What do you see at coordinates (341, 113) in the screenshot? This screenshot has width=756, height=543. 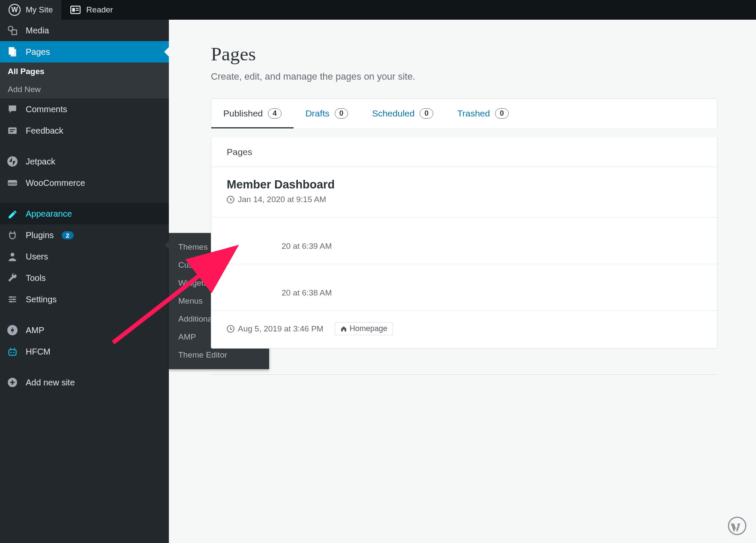 I see `tab-drafts-count: 0` at bounding box center [341, 113].